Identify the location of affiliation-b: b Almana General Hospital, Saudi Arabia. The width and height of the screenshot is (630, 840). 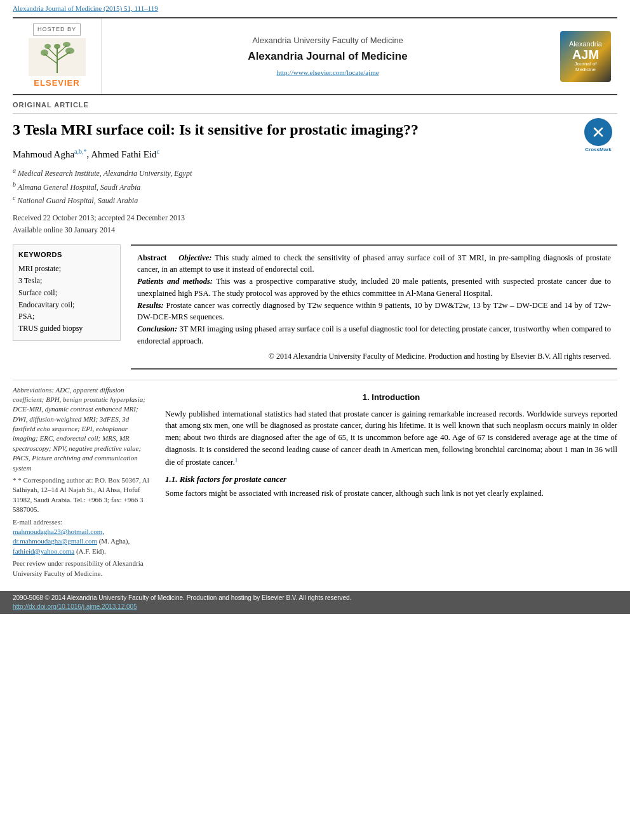
(315, 187).